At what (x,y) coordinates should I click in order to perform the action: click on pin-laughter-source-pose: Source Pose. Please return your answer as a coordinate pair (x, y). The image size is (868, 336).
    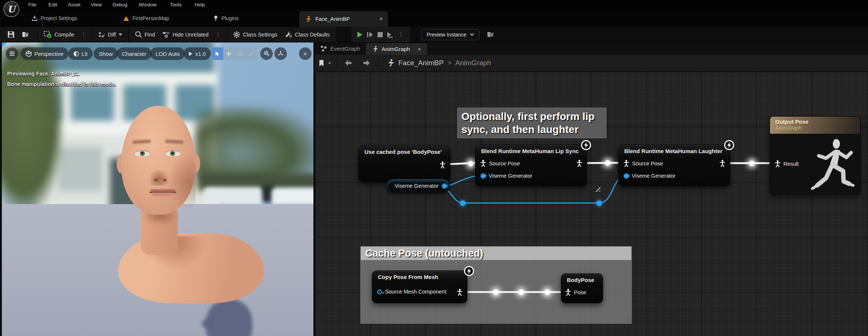
    Looking at the image, I should click on (643, 163).